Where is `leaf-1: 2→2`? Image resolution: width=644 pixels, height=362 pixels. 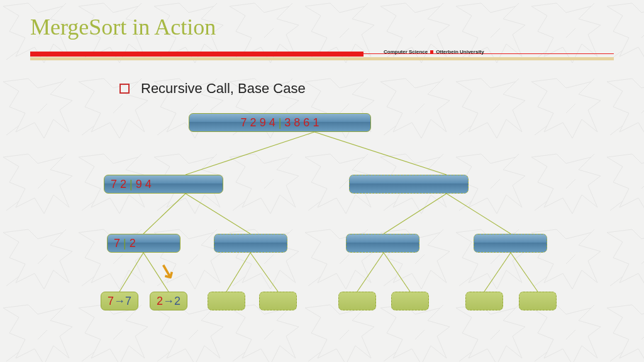 leaf-1: 2→2 is located at coordinates (169, 301).